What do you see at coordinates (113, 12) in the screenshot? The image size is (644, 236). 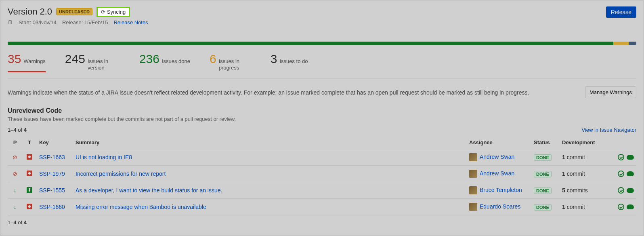 I see `syncing-badge: ⟳ Syncing` at bounding box center [113, 12].